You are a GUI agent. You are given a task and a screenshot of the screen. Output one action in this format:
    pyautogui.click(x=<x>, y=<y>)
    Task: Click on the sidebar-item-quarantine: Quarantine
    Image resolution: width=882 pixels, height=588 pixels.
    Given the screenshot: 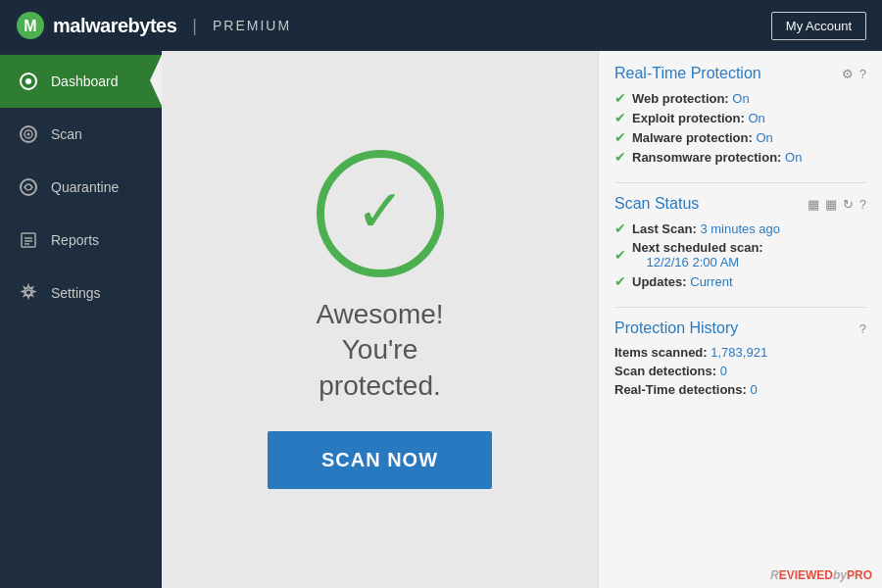 What is the action you would take?
    pyautogui.click(x=80, y=187)
    